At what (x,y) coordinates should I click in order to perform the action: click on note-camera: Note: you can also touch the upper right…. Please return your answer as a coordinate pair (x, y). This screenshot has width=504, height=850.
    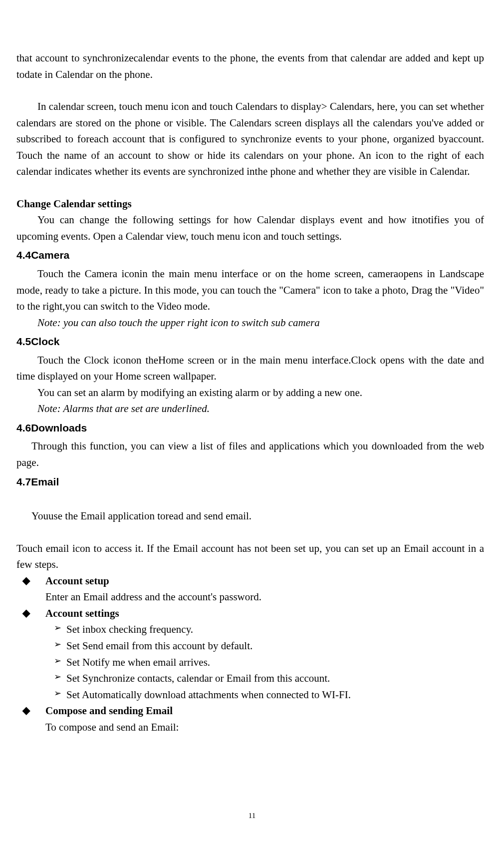
    Looking at the image, I should click on (251, 323).